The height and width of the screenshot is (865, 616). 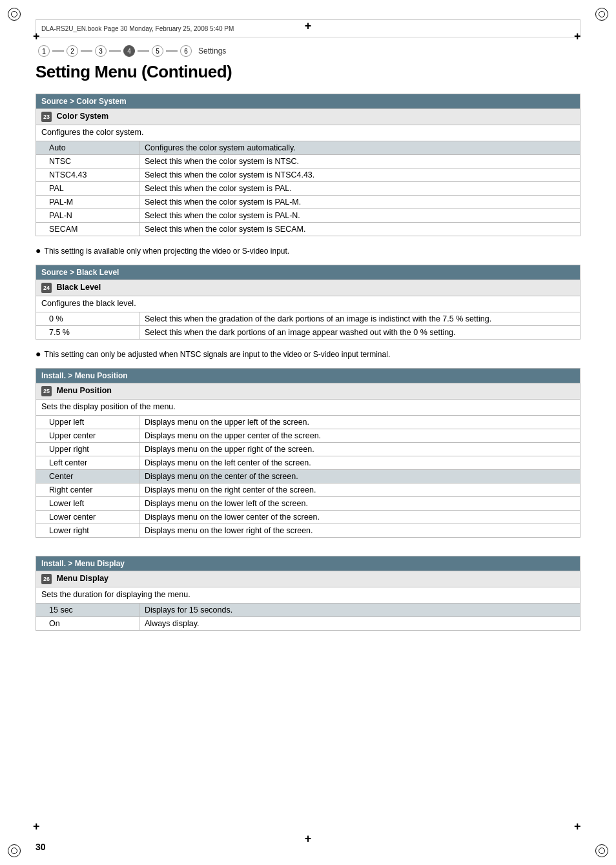 What do you see at coordinates (309, 288) in the screenshot?
I see `black-level-subsection: 24 Black Level` at bounding box center [309, 288].